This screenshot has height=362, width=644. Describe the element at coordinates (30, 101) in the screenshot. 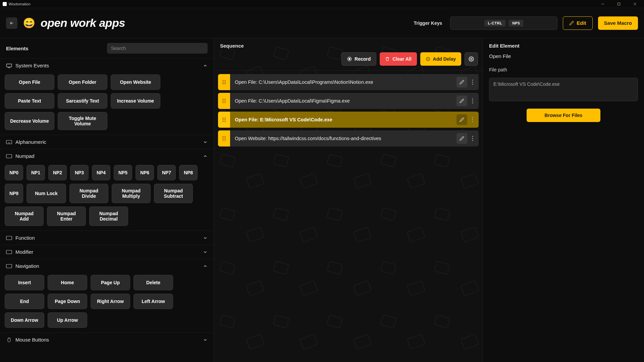

I see `element-paste-text: Paste Text` at that location.